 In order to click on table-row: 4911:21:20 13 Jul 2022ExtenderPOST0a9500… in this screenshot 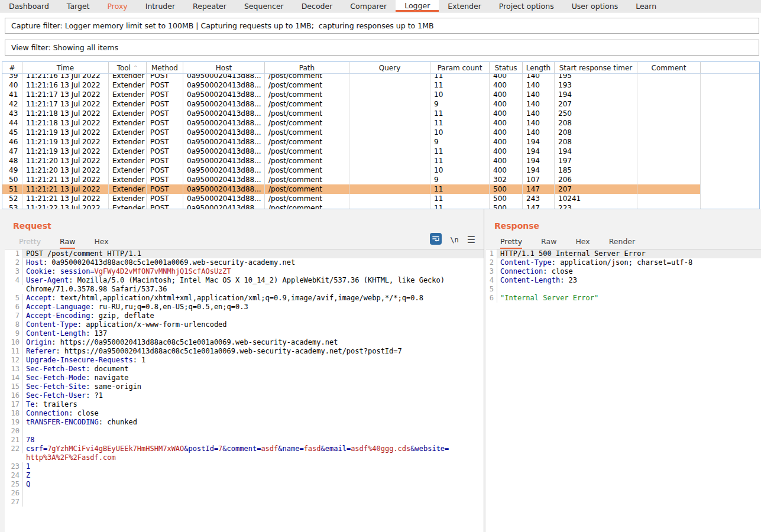, I will do `click(381, 170)`.